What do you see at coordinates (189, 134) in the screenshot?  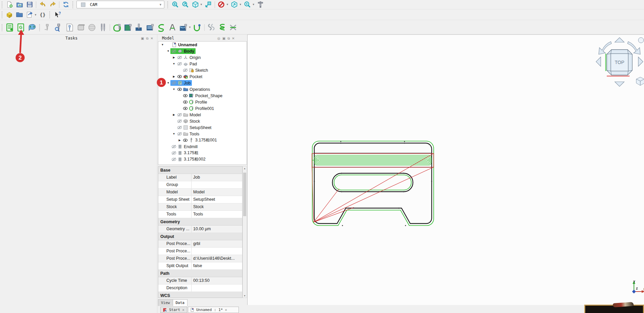 I see `tree-item-body: Tools` at bounding box center [189, 134].